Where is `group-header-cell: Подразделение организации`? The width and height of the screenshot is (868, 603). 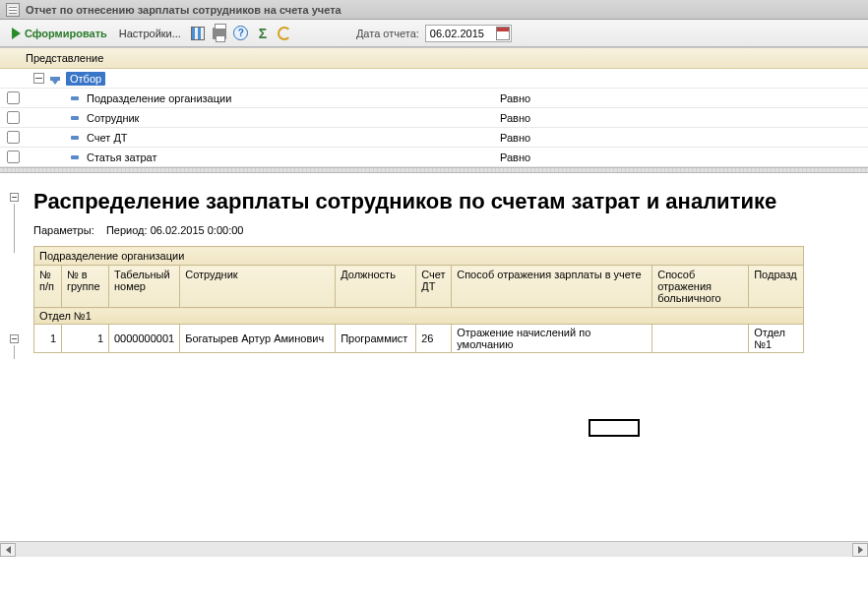
group-header-cell: Подразделение организации is located at coordinates (419, 256).